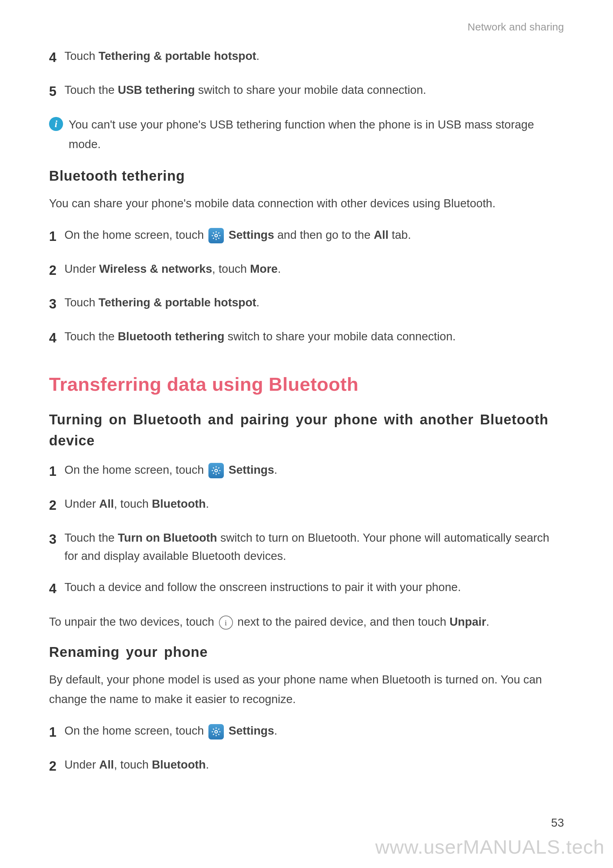 The width and height of the screenshot is (613, 868). What do you see at coordinates (306, 505) in the screenshot?
I see `pair-step-2: 2 Under All, touch Bluetooth.` at bounding box center [306, 505].